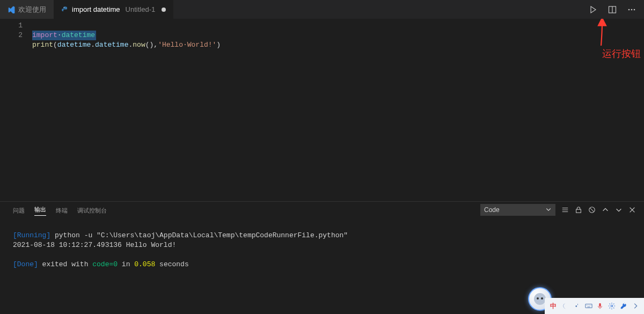  Describe the element at coordinates (92, 210) in the screenshot. I see `panel-tab-debug: 调试控制台` at that location.